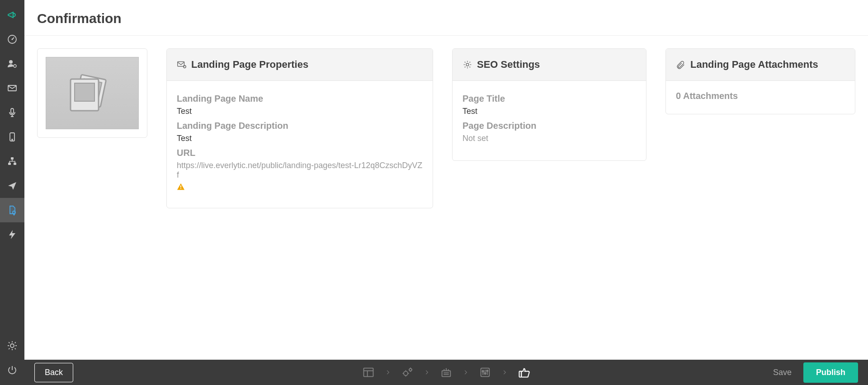 Image resolution: width=868 pixels, height=385 pixels. What do you see at coordinates (549, 99) in the screenshot?
I see `field-label-page-title: Page Title` at bounding box center [549, 99].